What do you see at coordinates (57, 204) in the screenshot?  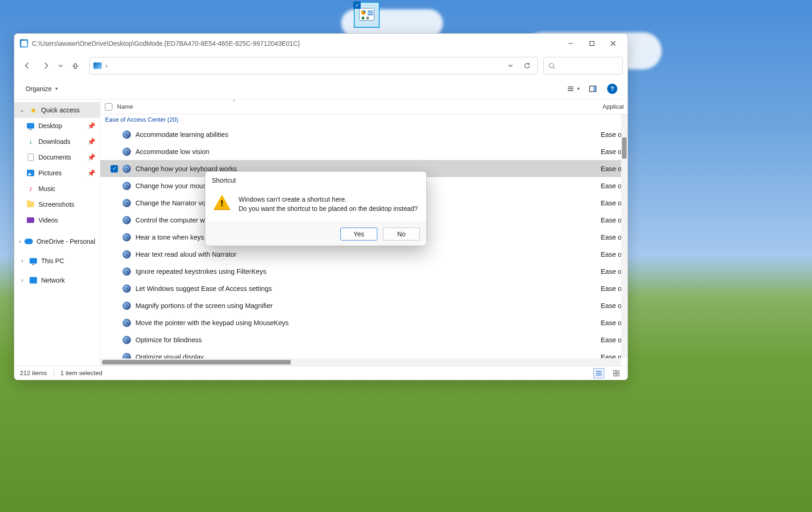 I see `sidebar-item-screenshots: Screenshots` at bounding box center [57, 204].